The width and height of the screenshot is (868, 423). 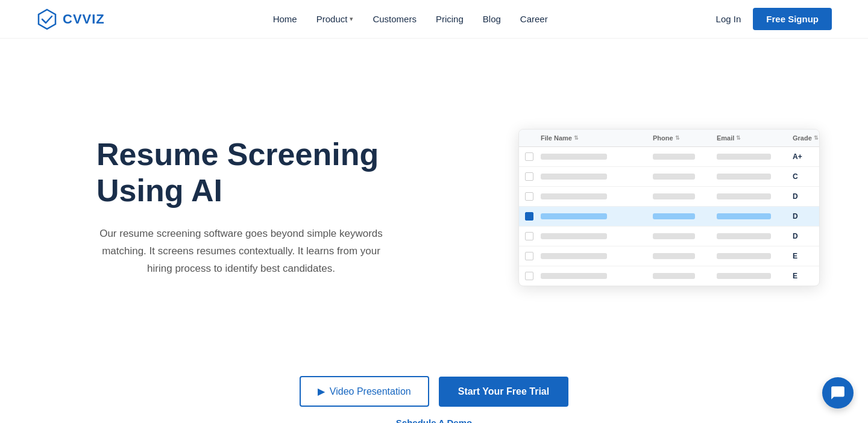 I want to click on nav-item-career: Career, so click(x=534, y=19).